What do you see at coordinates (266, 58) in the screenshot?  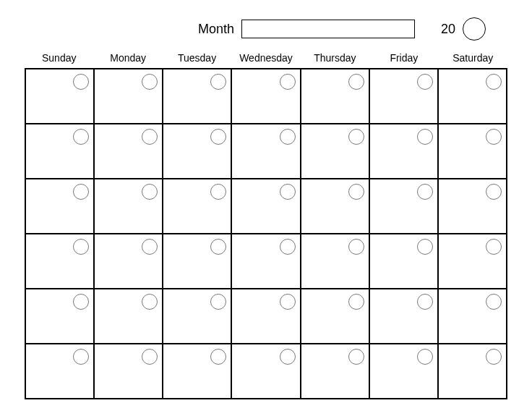 I see `days-header-row: Sunday Monday Tuesday Wednesday Thursday…` at bounding box center [266, 58].